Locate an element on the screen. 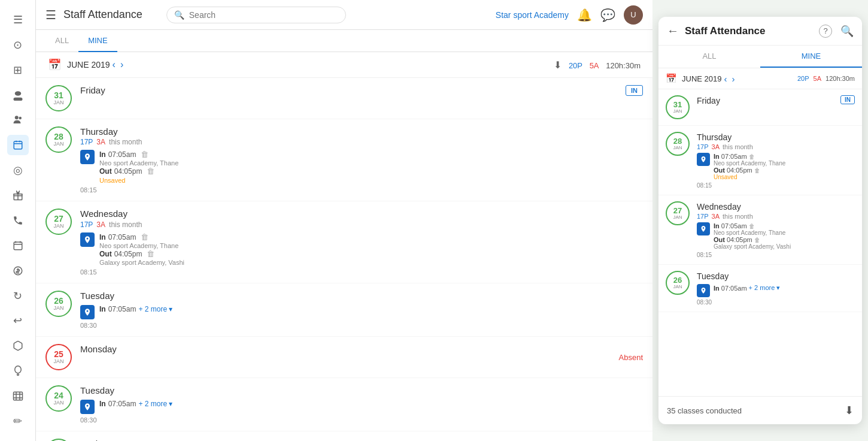 This screenshot has height=441, width=868. page-title: Staff Attendance is located at coordinates (103, 14).